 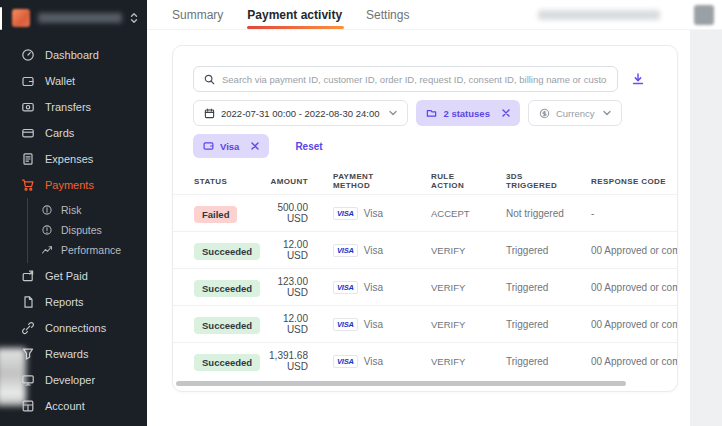 What do you see at coordinates (300, 113) in the screenshot?
I see `date-range-filter: 2022-07-31 00:00 - 2022-08-30 24:00` at bounding box center [300, 113].